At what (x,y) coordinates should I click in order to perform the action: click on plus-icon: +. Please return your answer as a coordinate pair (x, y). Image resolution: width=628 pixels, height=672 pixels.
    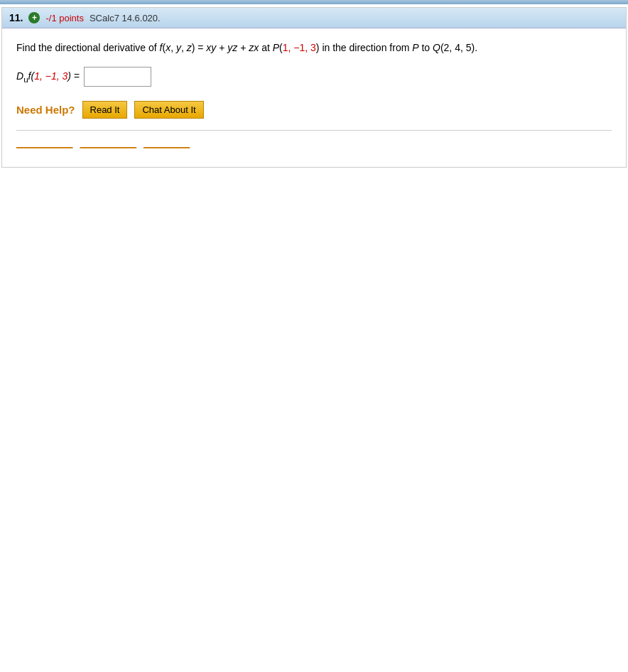
    Looking at the image, I should click on (34, 18).